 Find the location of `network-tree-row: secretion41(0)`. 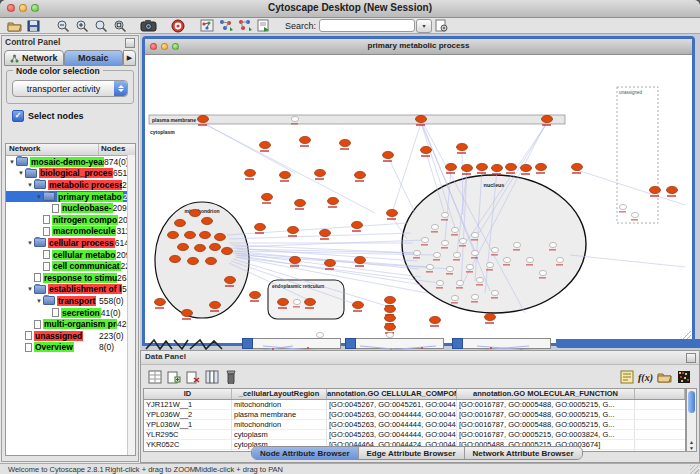

network-tree-row: secretion41(0) is located at coordinates (70, 313).